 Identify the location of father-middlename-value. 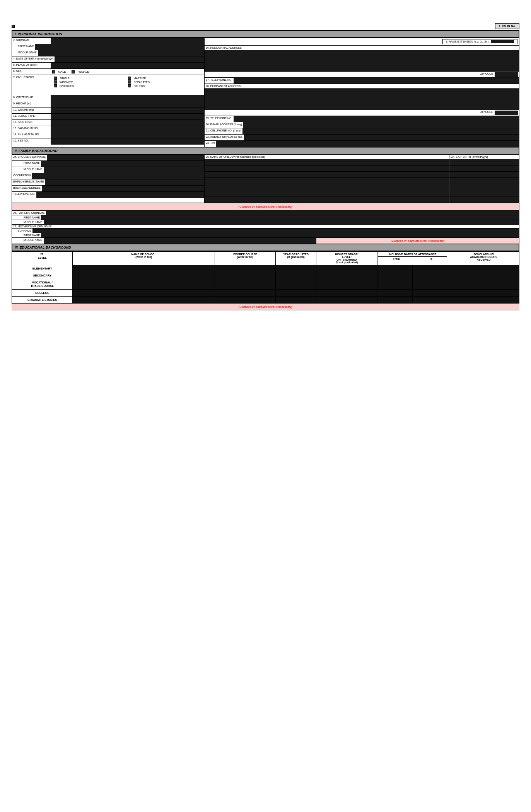
(282, 222).